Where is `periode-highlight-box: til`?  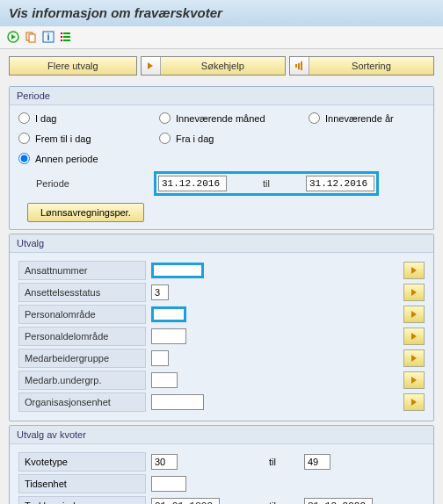 periode-highlight-box: til is located at coordinates (266, 184).